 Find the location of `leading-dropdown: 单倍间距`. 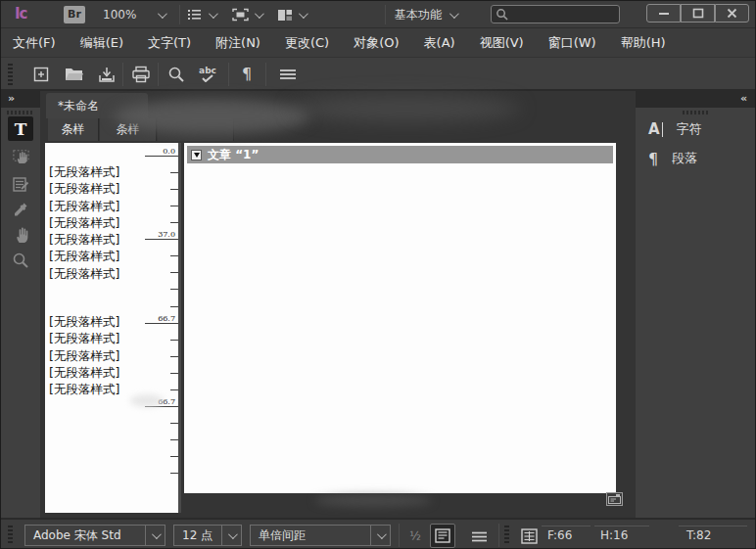

leading-dropdown: 单倍间距 is located at coordinates (320, 535).